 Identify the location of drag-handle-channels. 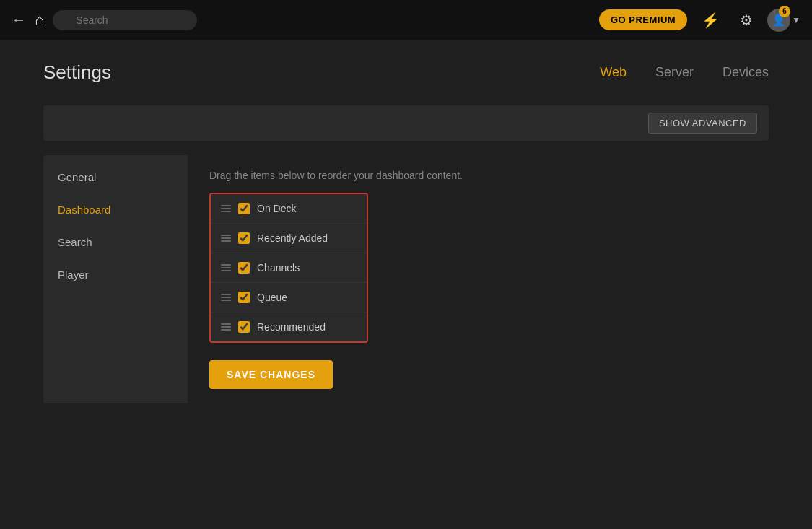
(226, 268).